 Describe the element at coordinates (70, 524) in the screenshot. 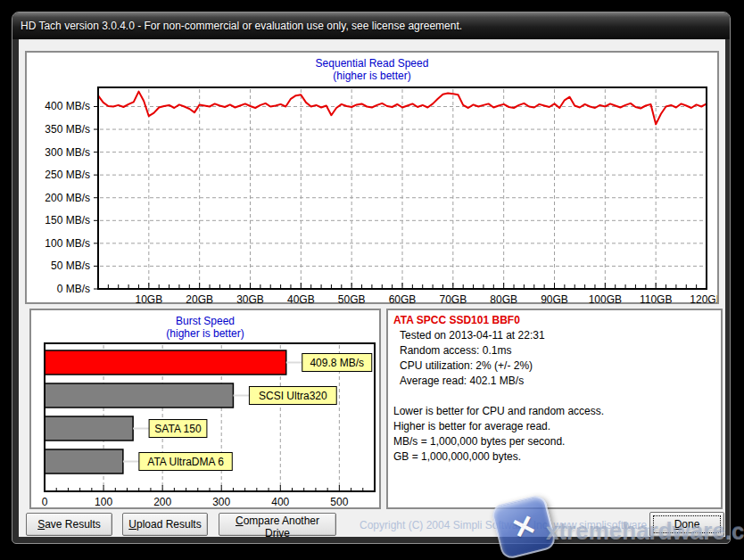

I see `save-results-button: Save Results` at that location.